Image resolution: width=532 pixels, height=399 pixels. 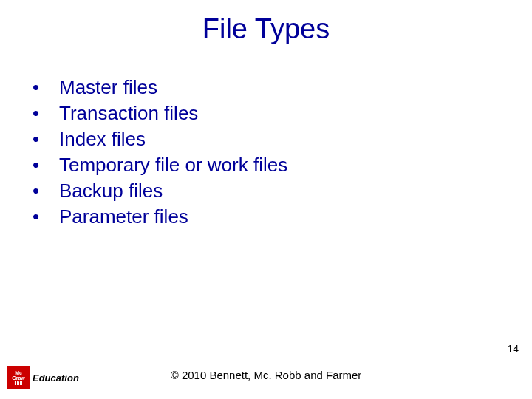 What do you see at coordinates (281, 87) in the screenshot?
I see `list-item: • Master files` at bounding box center [281, 87].